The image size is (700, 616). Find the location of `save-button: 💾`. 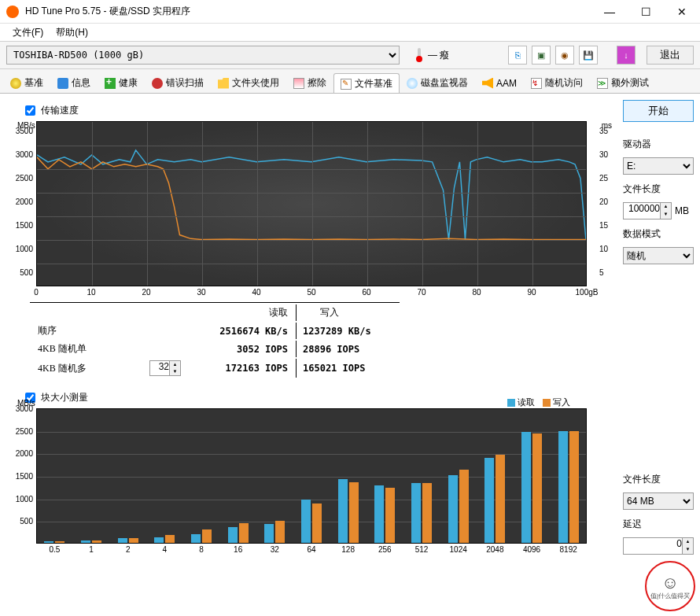

save-button: 💾 is located at coordinates (588, 55).